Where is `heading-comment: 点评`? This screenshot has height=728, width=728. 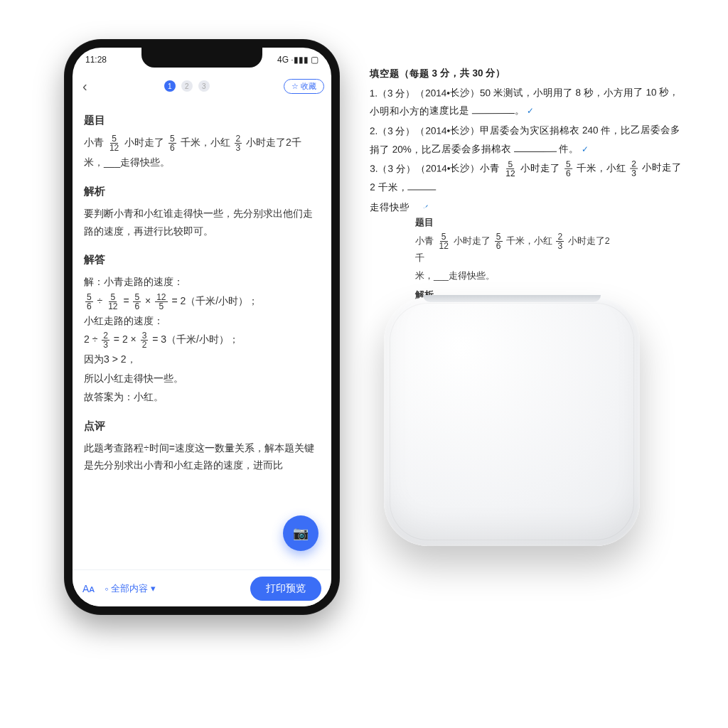
heading-comment: 点评 is located at coordinates (202, 427).